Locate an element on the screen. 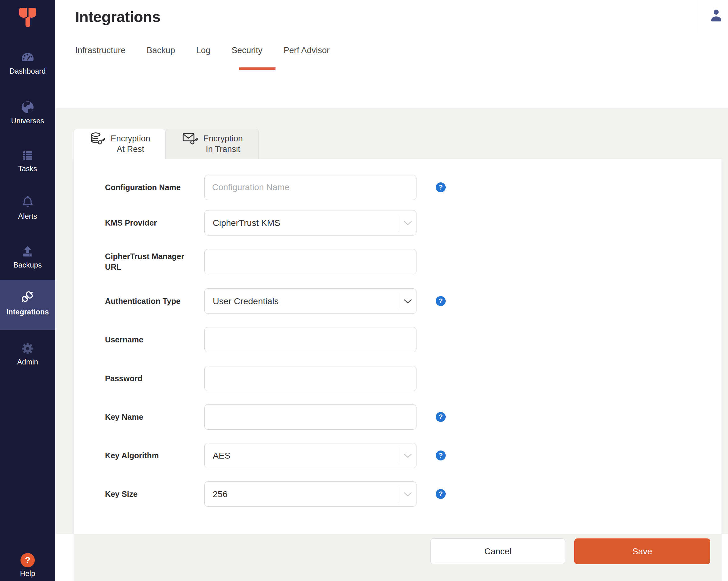 The height and width of the screenshot is (581, 728). form-footer: Cancel Save is located at coordinates (398, 557).